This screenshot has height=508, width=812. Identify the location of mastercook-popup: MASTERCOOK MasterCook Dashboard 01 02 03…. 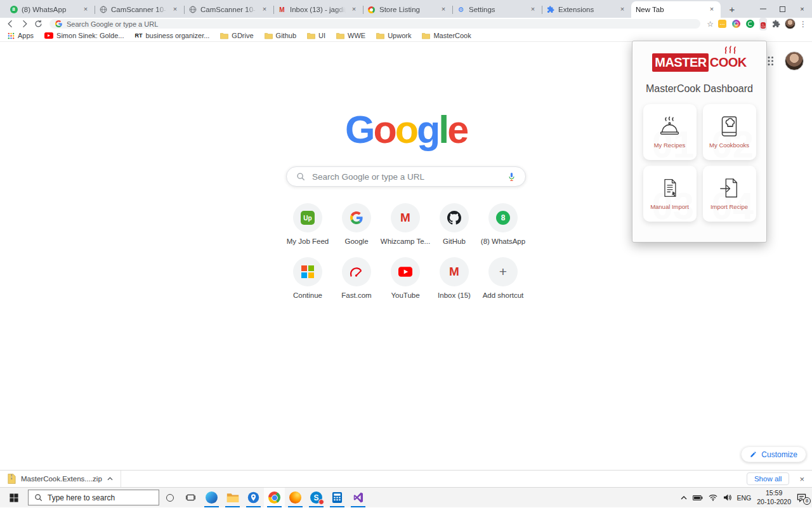
(699, 142).